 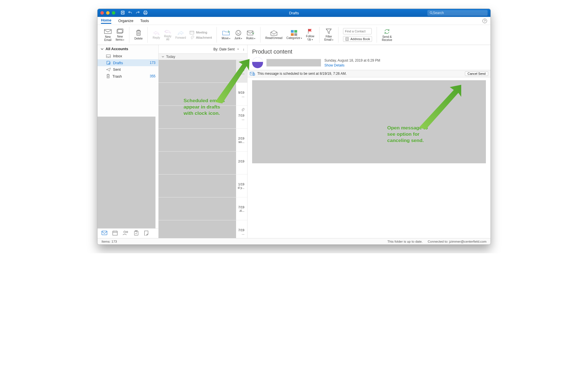 What do you see at coordinates (203, 57) in the screenshot?
I see `group-header-today: Today` at bounding box center [203, 57].